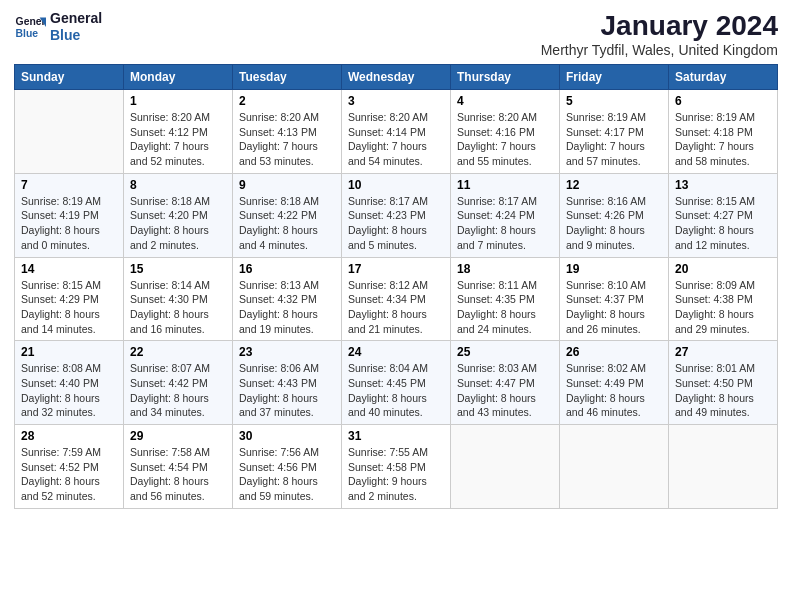 The width and height of the screenshot is (792, 612). Describe the element at coordinates (396, 467) in the screenshot. I see `week-row-5: 28Sunrise: 7:59 AMSunset: 4:52 PMDayligh…` at that location.